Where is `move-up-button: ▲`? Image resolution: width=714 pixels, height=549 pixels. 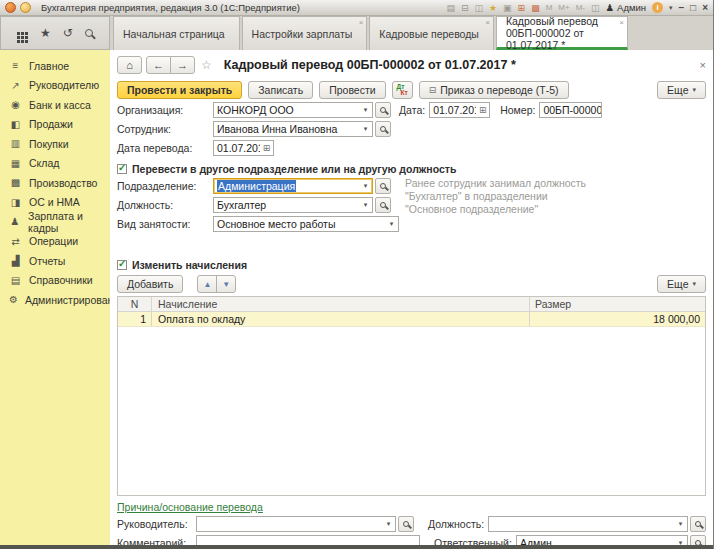
move-up-button: ▲ is located at coordinates (207, 284).